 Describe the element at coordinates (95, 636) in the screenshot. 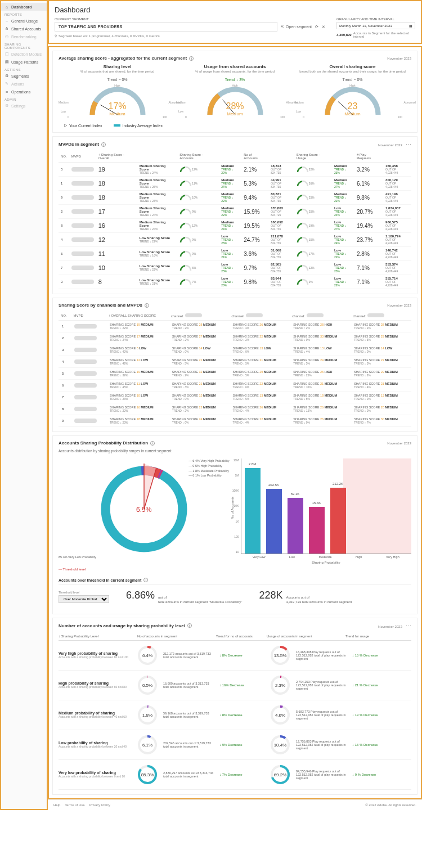

I see `prob-th: ↓ Sharing Probability Level` at that location.